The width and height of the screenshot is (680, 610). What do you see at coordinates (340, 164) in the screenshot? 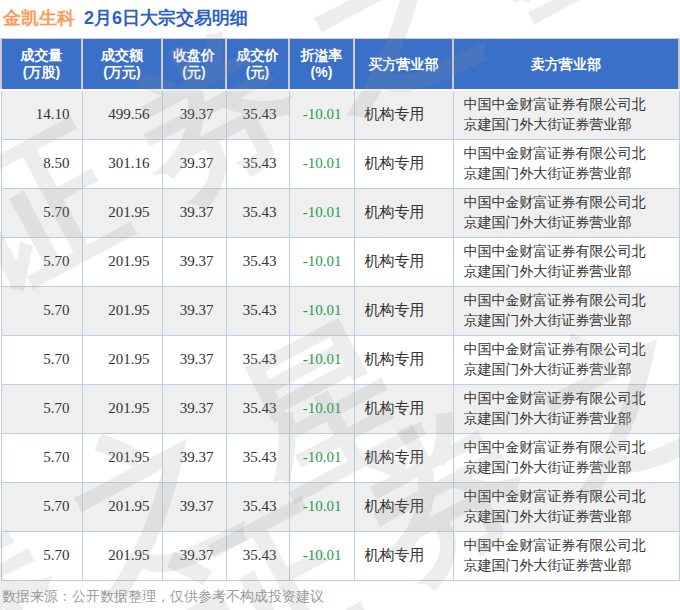
I see `table-row: 8.50 301.16 39.37 35.43 -10.01 机构专用 中国中金…` at bounding box center [340, 164].